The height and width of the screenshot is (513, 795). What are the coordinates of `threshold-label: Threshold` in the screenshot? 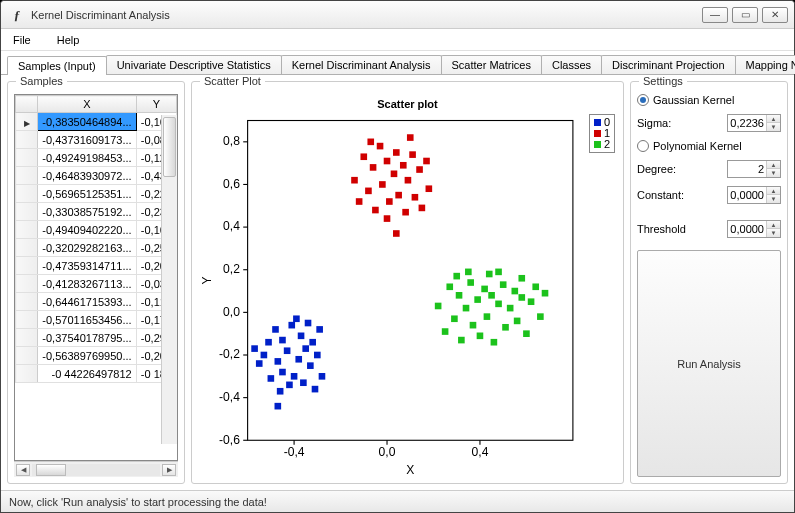 It's located at (662, 229).